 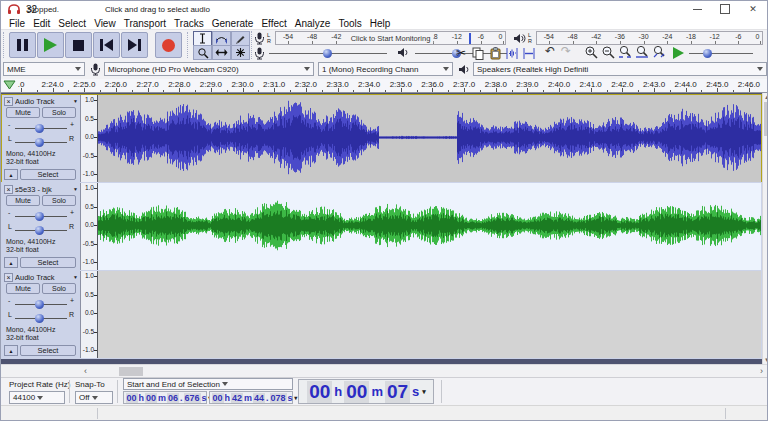 I want to click on close-button: ✕, so click(x=753, y=9).